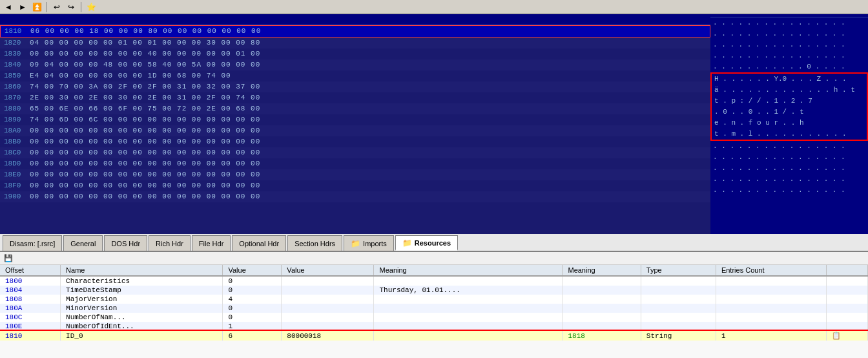 The height and width of the screenshot is (358, 868). I want to click on right-panel: . . . . . . . . . . . . . . . .. . . . .…, so click(789, 124).